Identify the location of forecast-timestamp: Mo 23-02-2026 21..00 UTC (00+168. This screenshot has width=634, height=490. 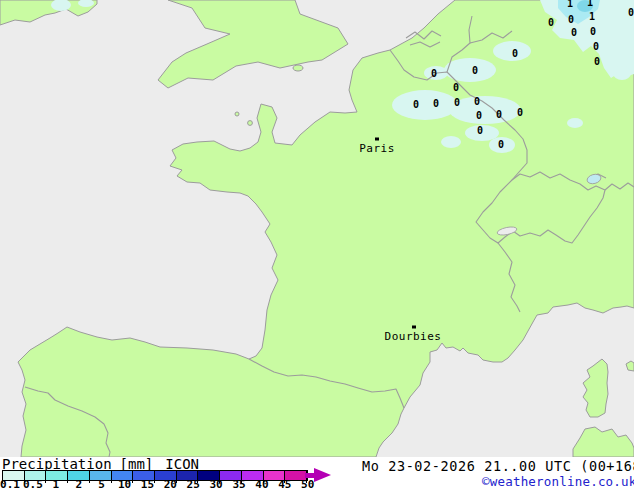
(498, 466).